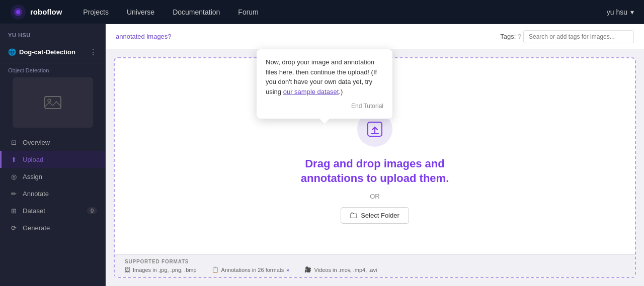 This screenshot has width=644, height=286. Describe the element at coordinates (617, 12) in the screenshot. I see `user-name: yu hsu` at that location.